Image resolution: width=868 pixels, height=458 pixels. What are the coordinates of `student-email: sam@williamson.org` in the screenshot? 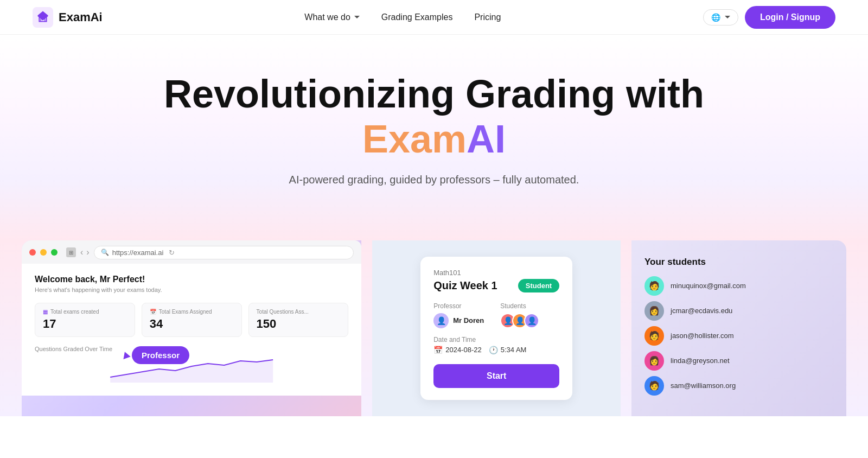 It's located at (703, 385).